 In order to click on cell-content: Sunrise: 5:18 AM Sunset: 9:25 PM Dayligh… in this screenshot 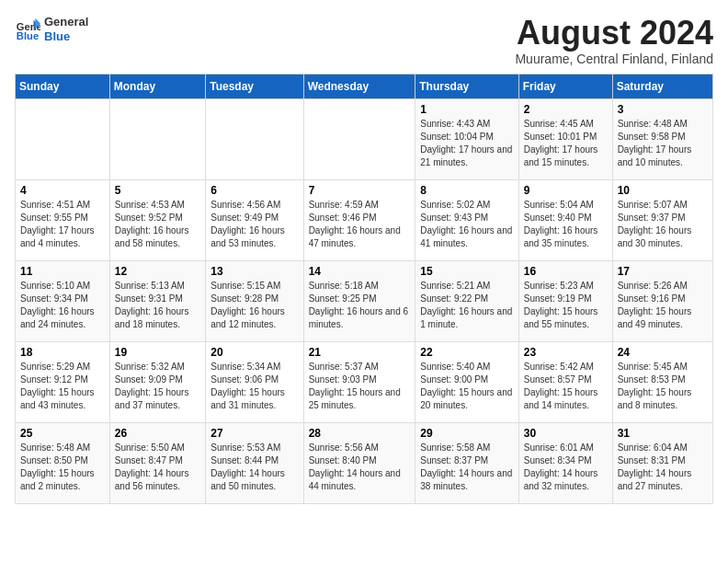, I will do `click(360, 305)`.